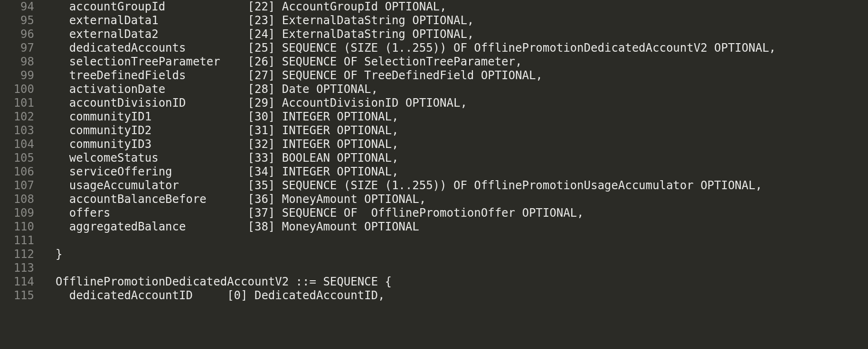 The image size is (868, 349). What do you see at coordinates (17, 172) in the screenshot?
I see `line-number: 106` at bounding box center [17, 172].